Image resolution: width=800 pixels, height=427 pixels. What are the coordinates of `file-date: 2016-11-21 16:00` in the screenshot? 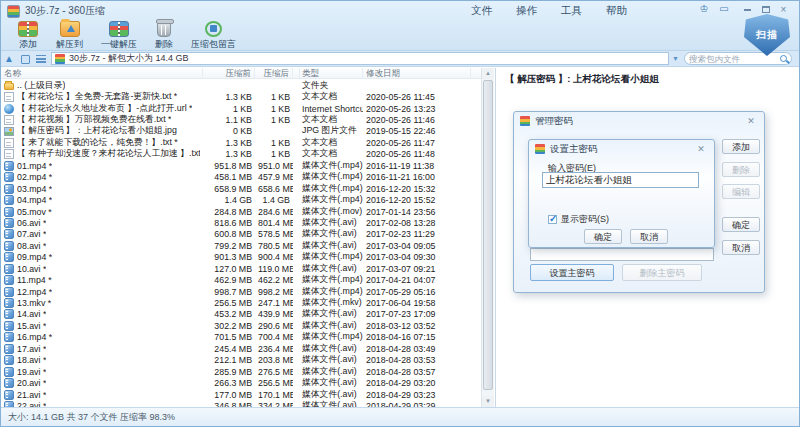 It's located at (417, 177).